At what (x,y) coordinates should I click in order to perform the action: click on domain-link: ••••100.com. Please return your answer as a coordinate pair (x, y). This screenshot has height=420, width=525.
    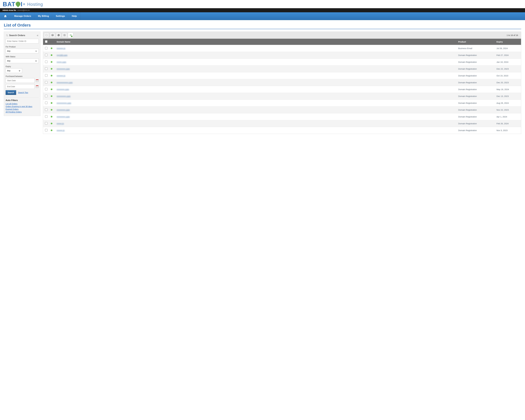
    Looking at the image, I should click on (62, 55).